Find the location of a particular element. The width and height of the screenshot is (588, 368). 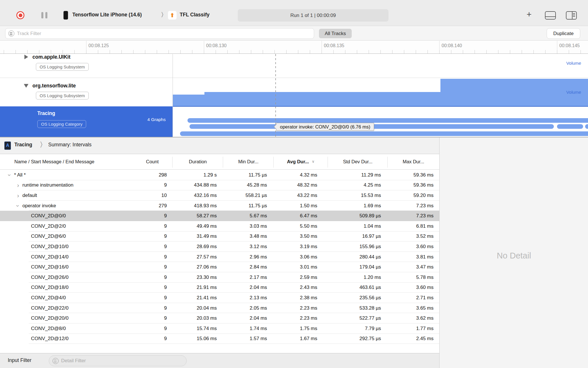

filter-icon is located at coordinates (56, 361).